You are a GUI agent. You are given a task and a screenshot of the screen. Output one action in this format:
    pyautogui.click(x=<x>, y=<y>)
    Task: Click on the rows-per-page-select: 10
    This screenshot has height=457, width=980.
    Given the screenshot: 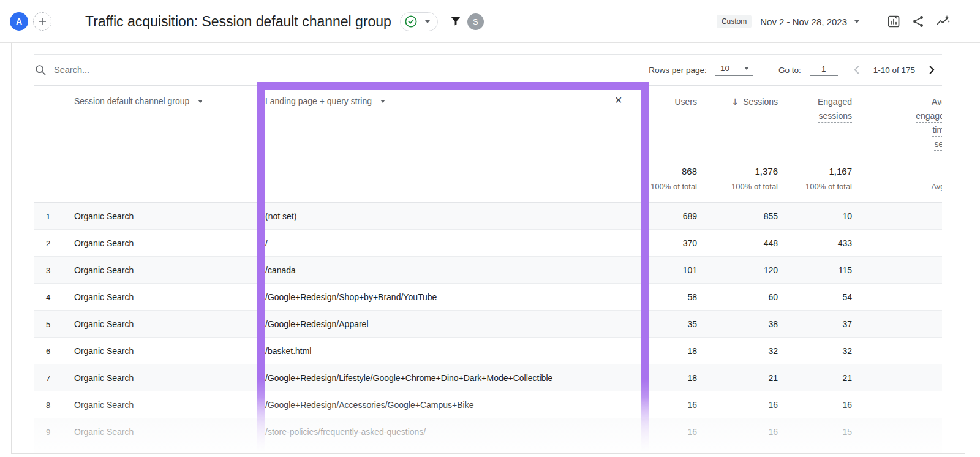 What is the action you would take?
    pyautogui.click(x=734, y=70)
    